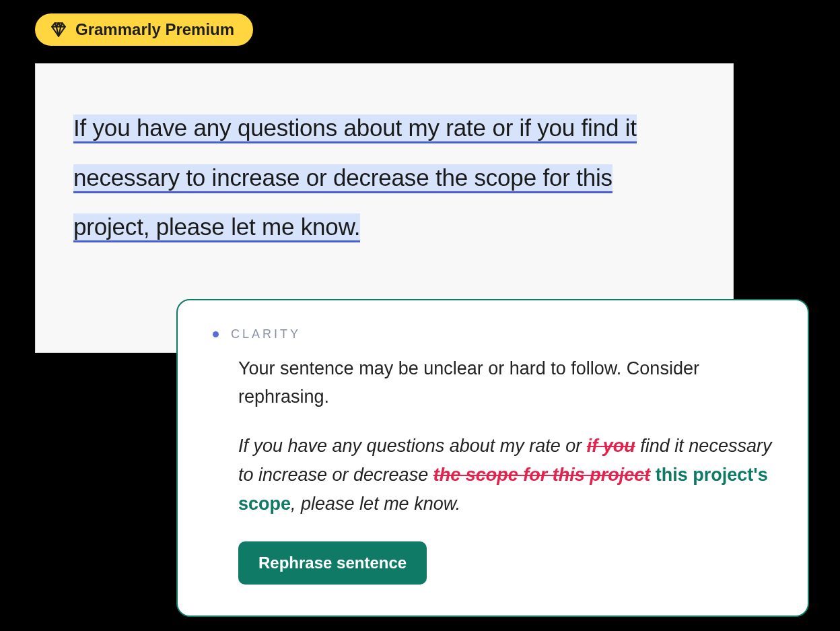  Describe the element at coordinates (493, 334) in the screenshot. I see `suggestion-header: CLARITY` at that location.